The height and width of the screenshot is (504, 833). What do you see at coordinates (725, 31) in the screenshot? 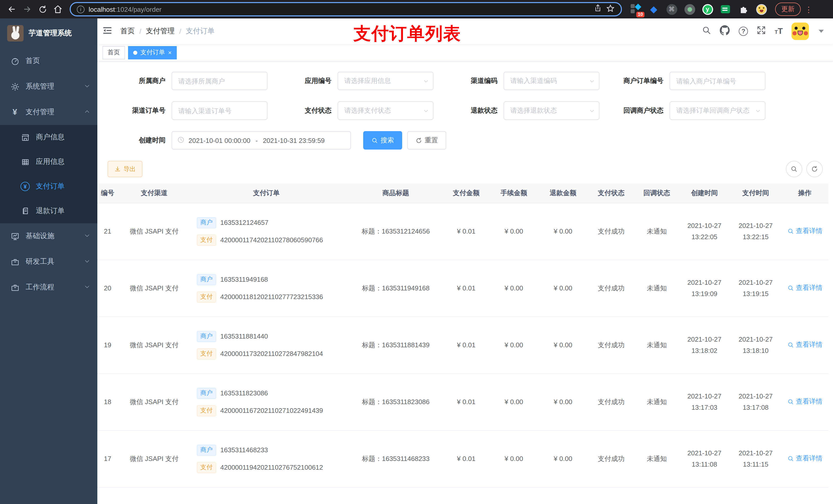
I see `github-icon` at bounding box center [725, 31].